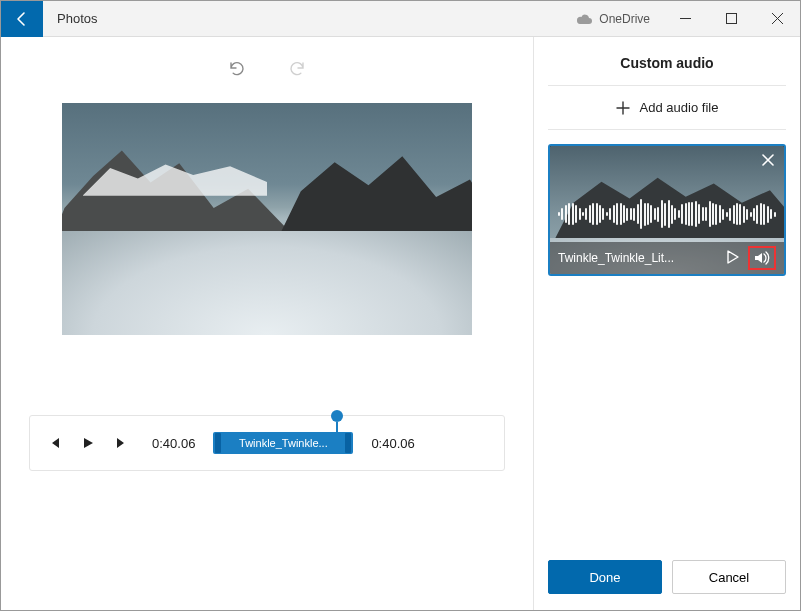  I want to click on minimize-button, so click(685, 18).